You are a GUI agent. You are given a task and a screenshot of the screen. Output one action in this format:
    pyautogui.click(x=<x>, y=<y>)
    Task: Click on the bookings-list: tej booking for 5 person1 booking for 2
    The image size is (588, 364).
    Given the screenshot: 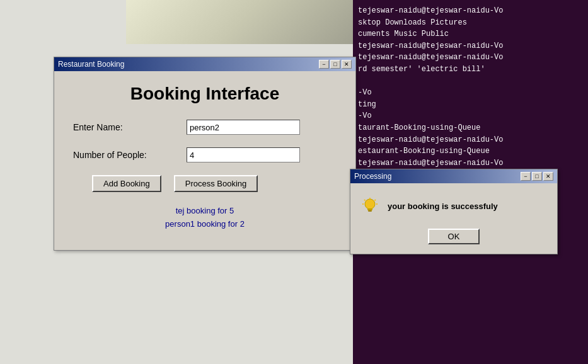 What is the action you would take?
    pyautogui.click(x=205, y=218)
    